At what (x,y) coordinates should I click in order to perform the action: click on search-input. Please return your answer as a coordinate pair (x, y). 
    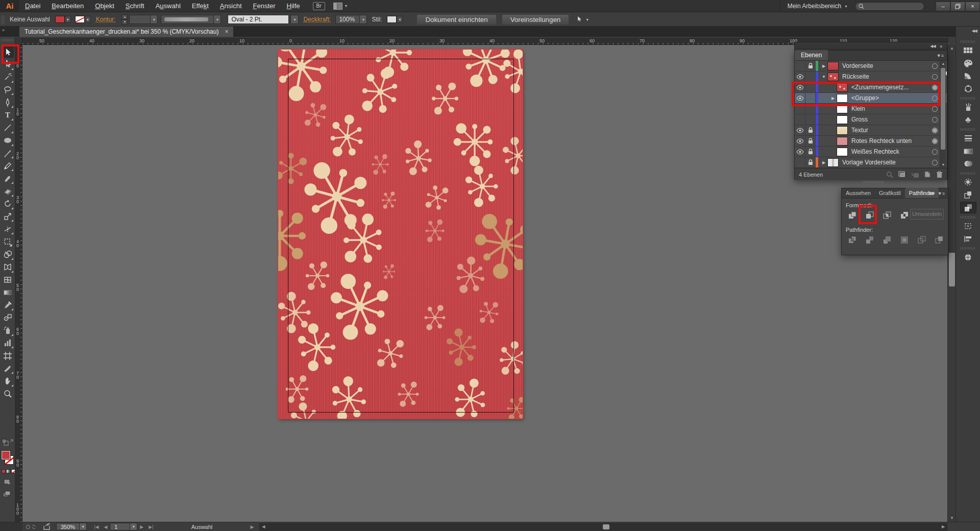
    Looking at the image, I should click on (892, 6).